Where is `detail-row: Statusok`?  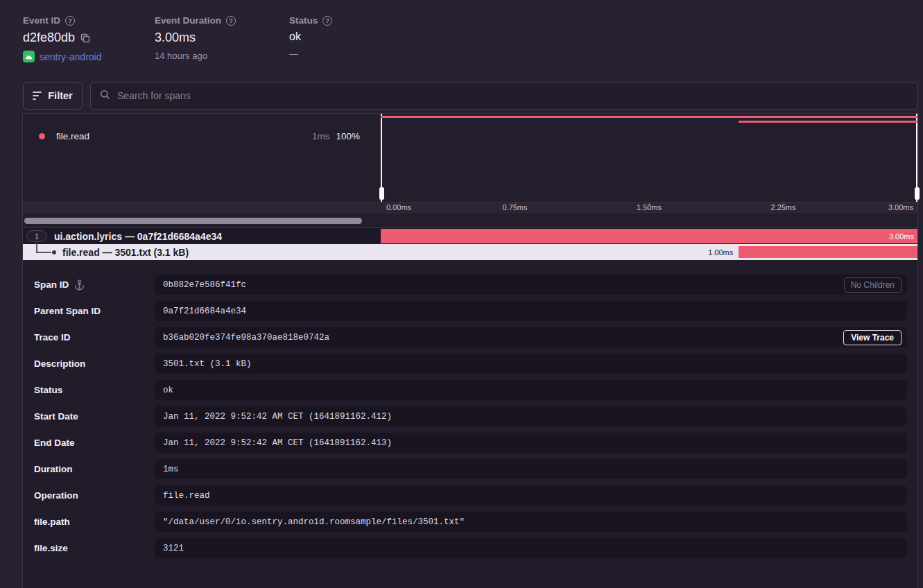 detail-row: Statusok is located at coordinates (470, 390).